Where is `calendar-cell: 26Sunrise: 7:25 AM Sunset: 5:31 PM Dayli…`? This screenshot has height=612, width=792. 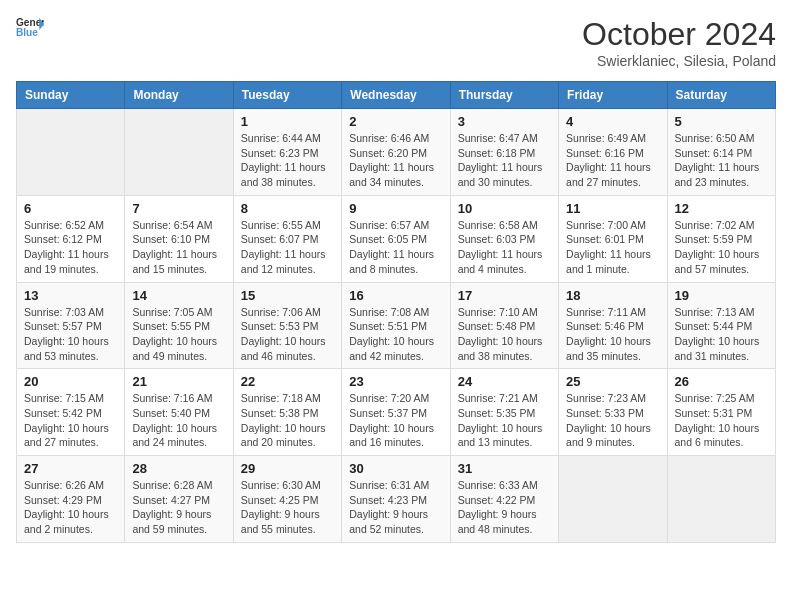 calendar-cell: 26Sunrise: 7:25 AM Sunset: 5:31 PM Dayli… is located at coordinates (721, 412).